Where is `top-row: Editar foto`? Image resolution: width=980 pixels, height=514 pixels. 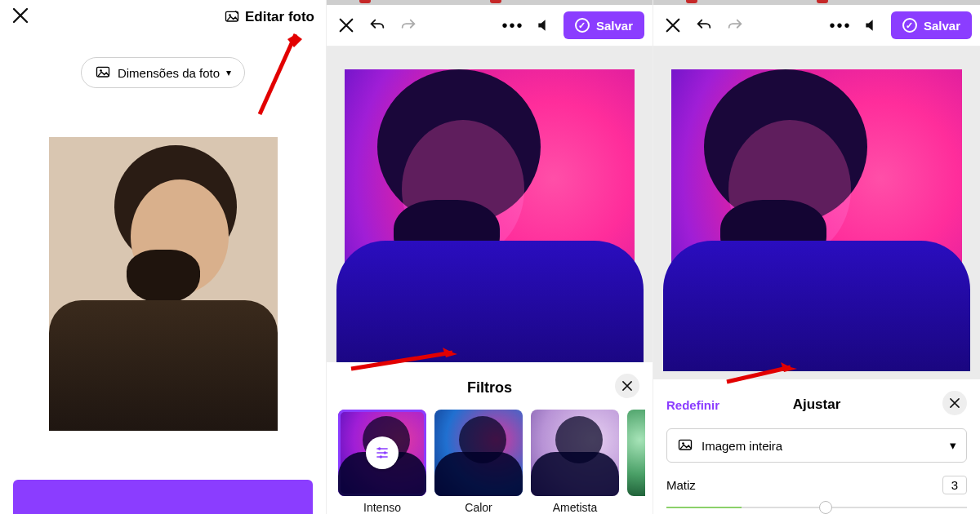
top-row: Editar foto is located at coordinates (163, 17).